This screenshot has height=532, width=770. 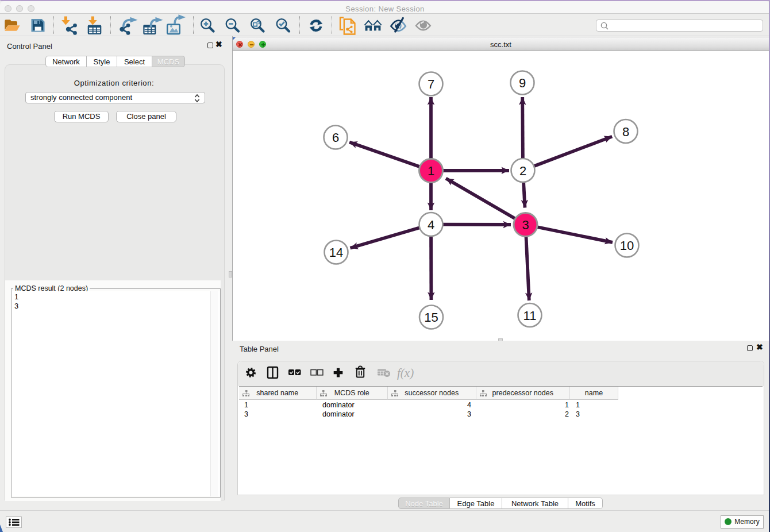 I want to click on svg-text: f(x), so click(x=406, y=373).